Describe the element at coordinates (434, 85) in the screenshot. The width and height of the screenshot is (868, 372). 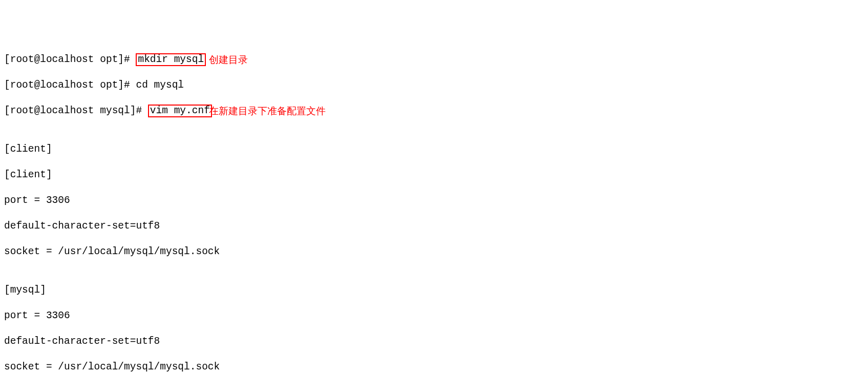
I see `terminal-line-2: [root@localhost opt]# cd mysql` at that location.